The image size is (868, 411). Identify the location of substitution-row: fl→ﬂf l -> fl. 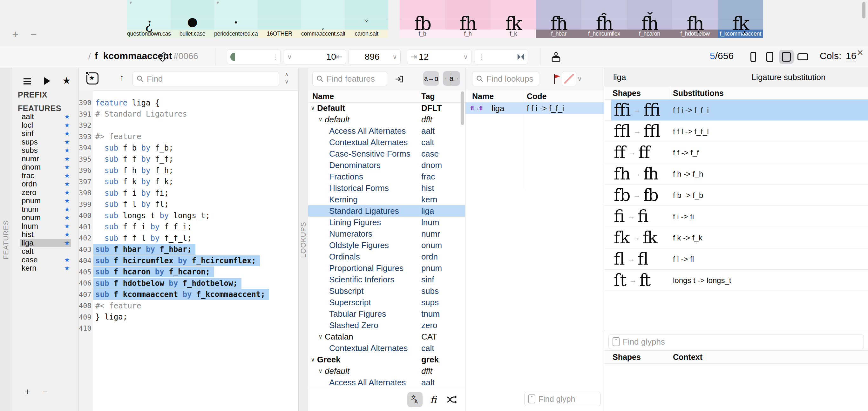
(736, 259).